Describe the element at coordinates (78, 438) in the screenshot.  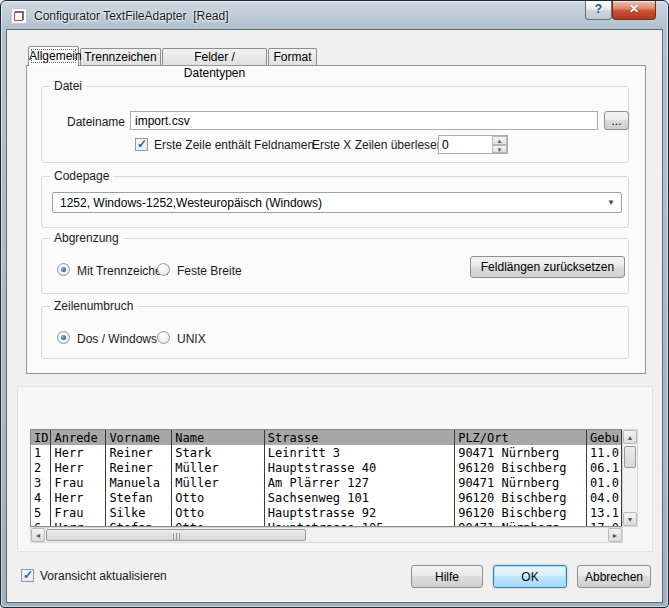
I see `column-header: Anrede` at that location.